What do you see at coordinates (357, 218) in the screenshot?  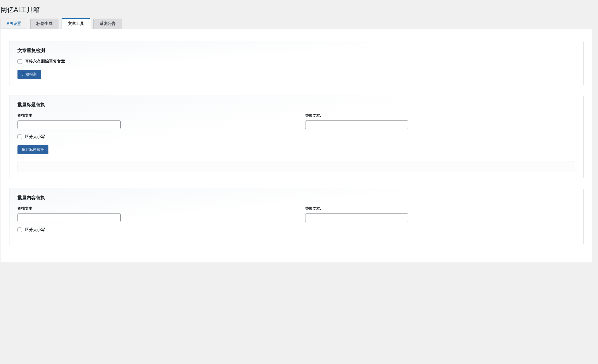 I see `content-replace-input` at bounding box center [357, 218].